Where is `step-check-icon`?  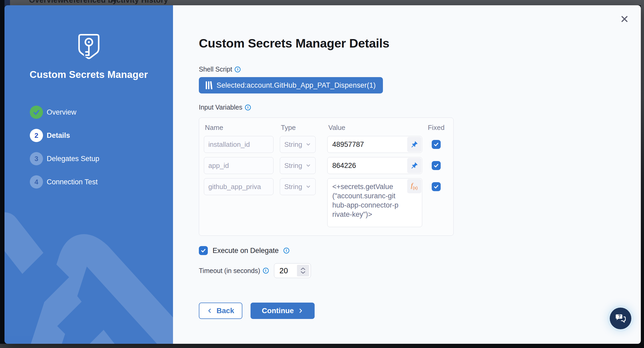
step-check-icon is located at coordinates (36, 112).